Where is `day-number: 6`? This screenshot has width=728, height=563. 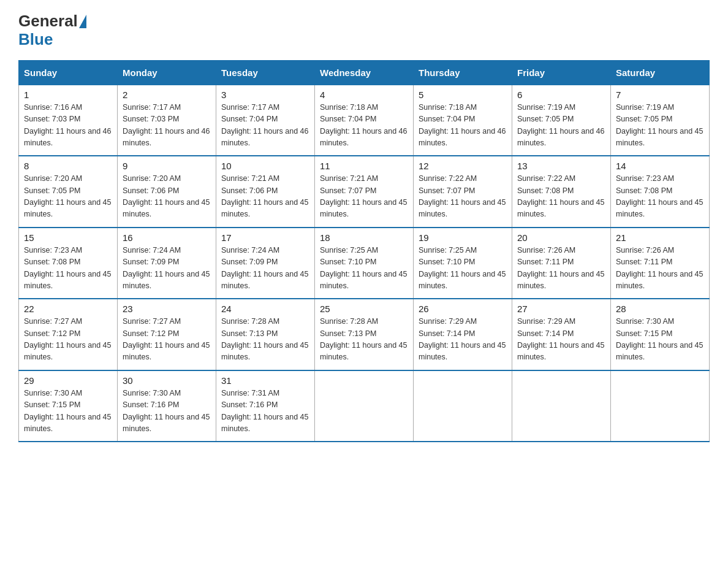 day-number: 6 is located at coordinates (561, 94).